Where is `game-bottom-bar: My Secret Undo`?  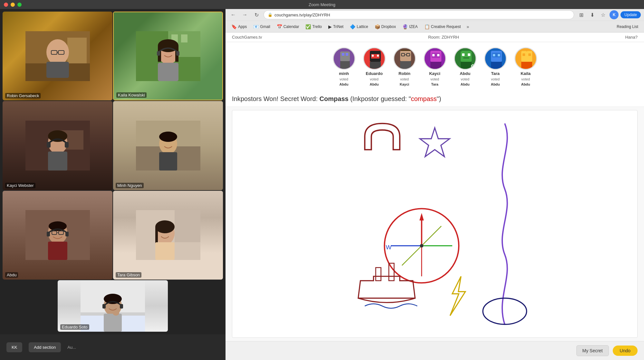
game-bottom-bar: My Secret Undo is located at coordinates (435, 351).